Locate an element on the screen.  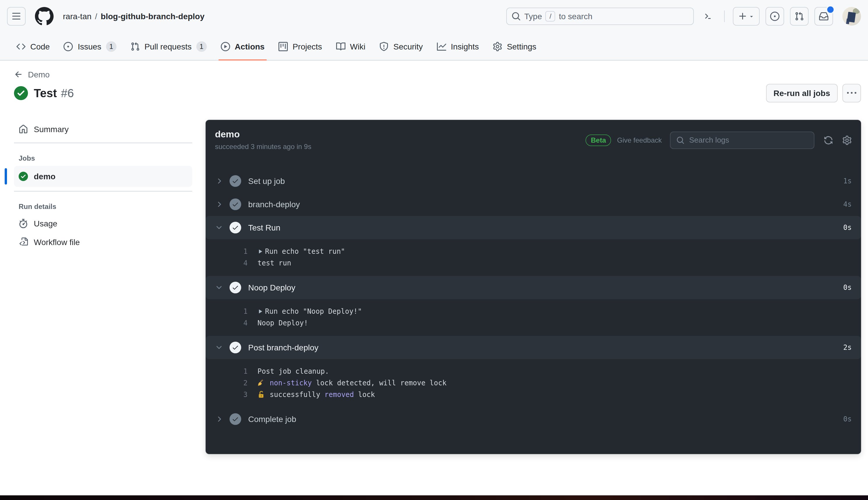
issues-global-button is located at coordinates (775, 16).